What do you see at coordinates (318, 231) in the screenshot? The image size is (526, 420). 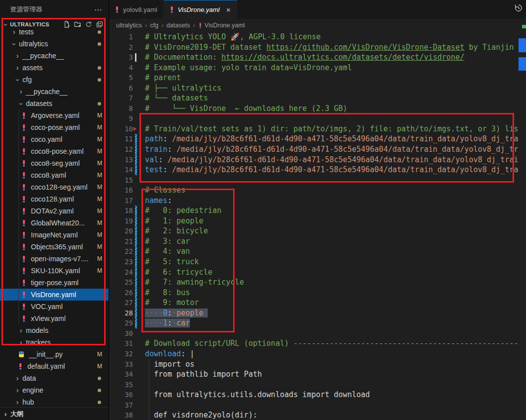 I see `code-line-20: 20 # 2: bicycle` at bounding box center [318, 231].